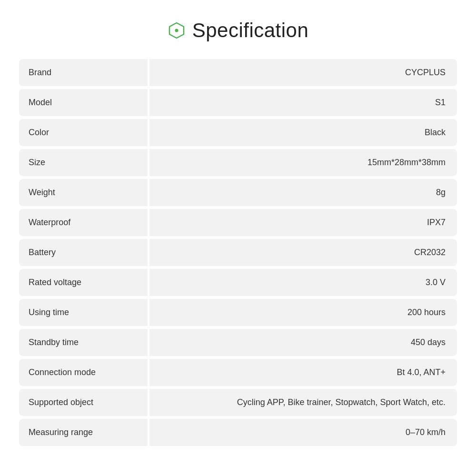  Describe the element at coordinates (238, 372) in the screenshot. I see `table-row: Connection modeBt 4.0, ANT+` at that location.